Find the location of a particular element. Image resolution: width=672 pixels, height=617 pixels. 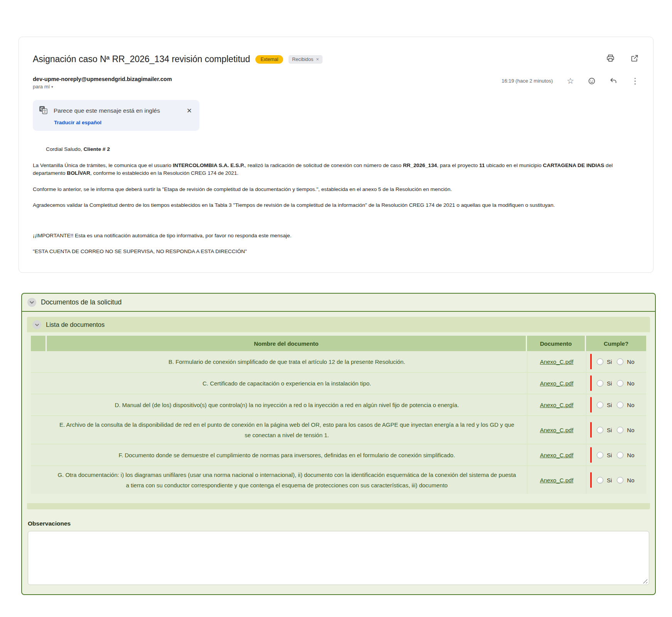

svg-text: 文 is located at coordinates (45, 111).